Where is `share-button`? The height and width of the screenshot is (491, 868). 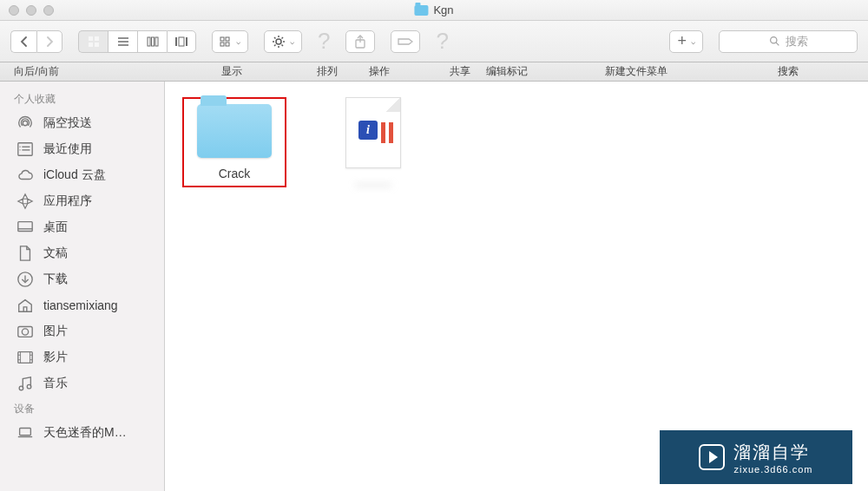 share-button is located at coordinates (360, 42).